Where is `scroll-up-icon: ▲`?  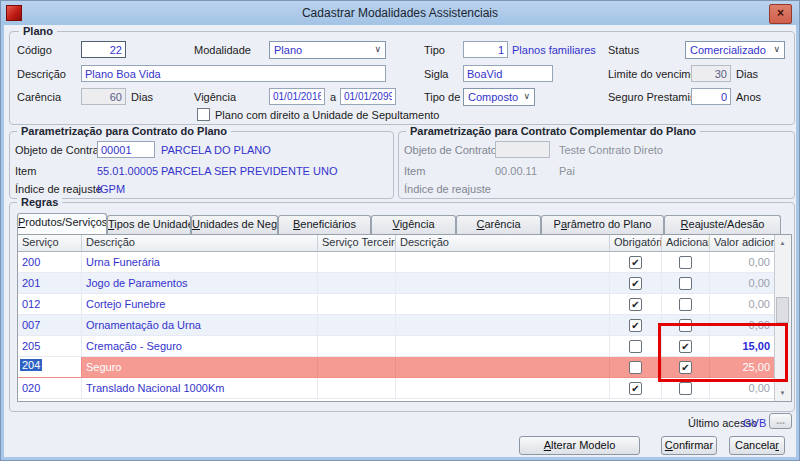 scroll-up-icon: ▲ is located at coordinates (782, 243).